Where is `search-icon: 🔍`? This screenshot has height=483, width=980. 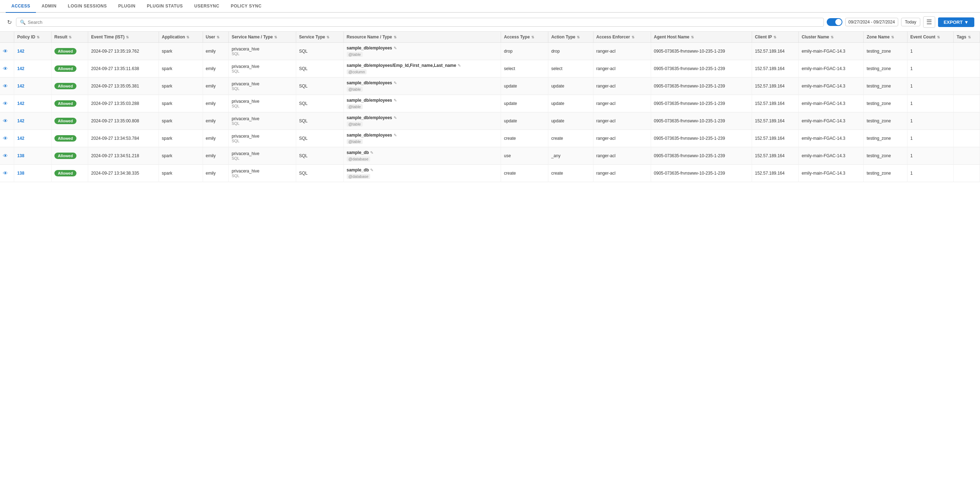
search-icon: 🔍 is located at coordinates (23, 22).